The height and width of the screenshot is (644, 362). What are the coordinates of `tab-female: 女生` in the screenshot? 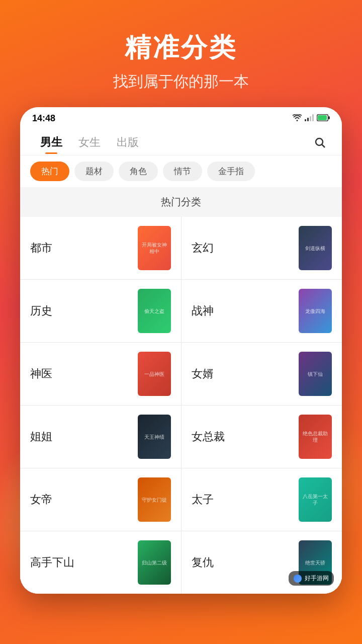 It's located at (89, 142).